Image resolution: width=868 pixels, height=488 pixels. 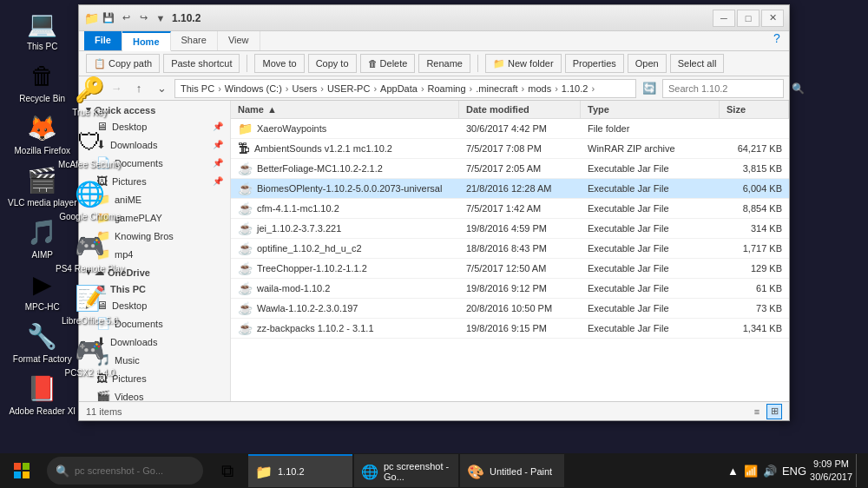 What do you see at coordinates (319, 168) in the screenshot?
I see `file-name: BetterFoliage-MC1.10.2-2.1.2` at bounding box center [319, 168].